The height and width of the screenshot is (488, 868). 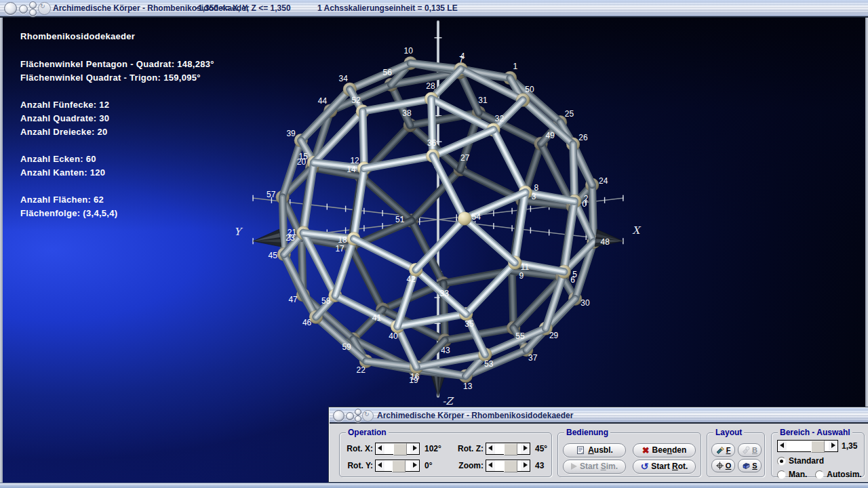 What do you see at coordinates (111, 77) in the screenshot?
I see `info-line: Flächenwinkel Quadrat - Trigon: 159,095°` at bounding box center [111, 77].